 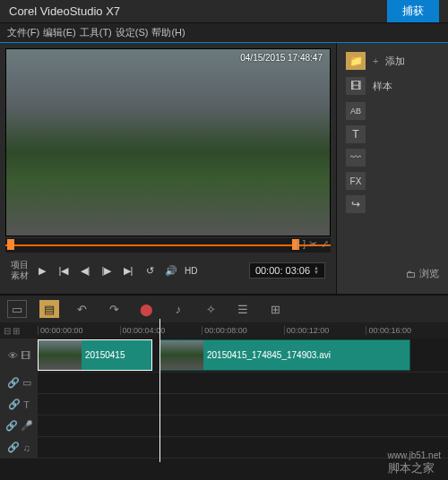 I want to click on timeline-view-button: ▤, so click(x=49, y=309).